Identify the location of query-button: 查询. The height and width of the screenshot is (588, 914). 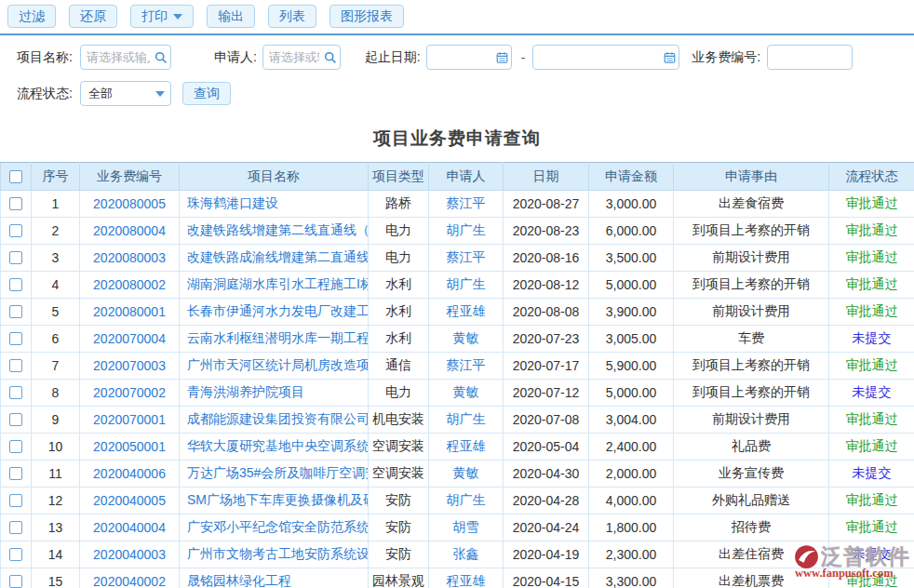
(207, 93).